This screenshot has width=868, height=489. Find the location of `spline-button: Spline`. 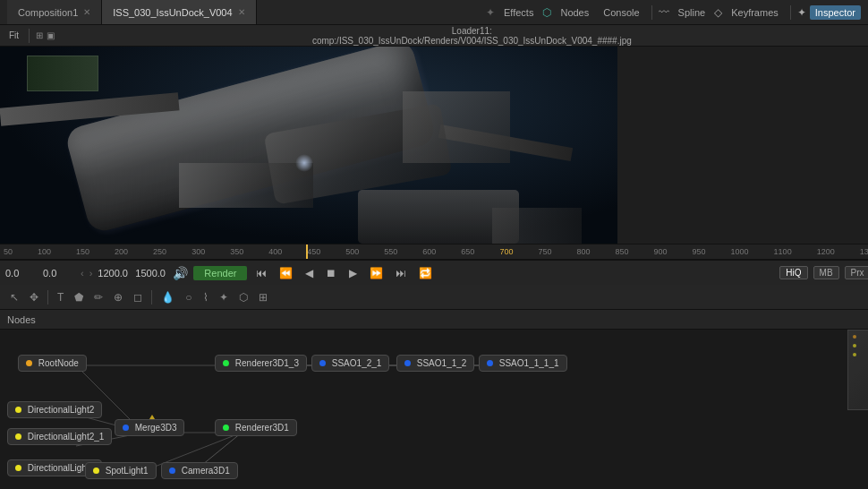

spline-button: Spline is located at coordinates (693, 13).